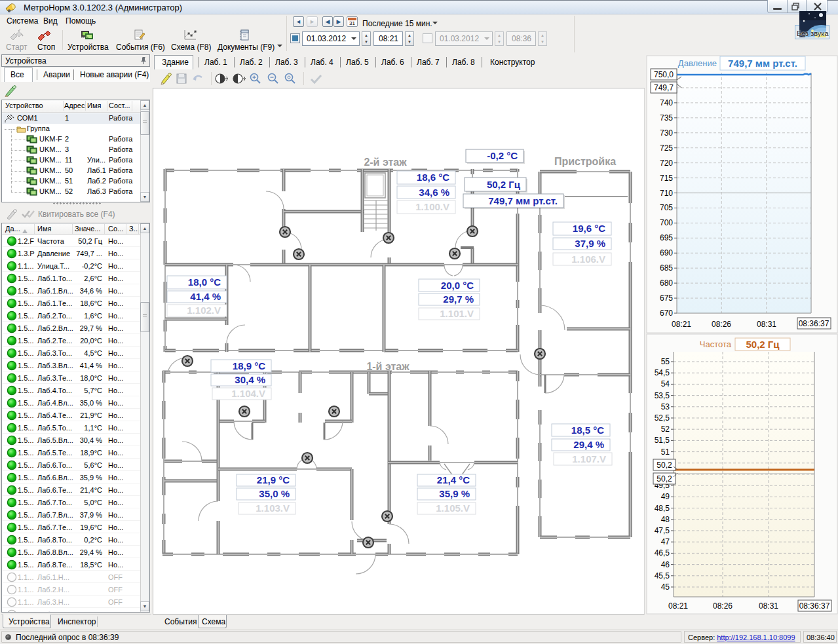 The height and width of the screenshot is (644, 838). I want to click on svg-text: 1.105.V, so click(453, 508).